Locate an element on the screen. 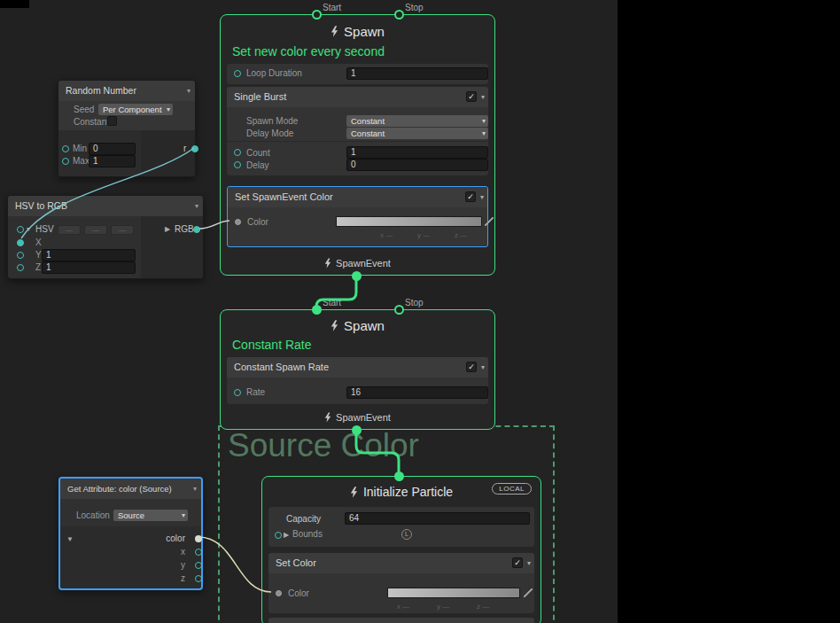 This screenshot has height=623, width=840. node-header: HSV to RGB ▾ is located at coordinates (105, 206).